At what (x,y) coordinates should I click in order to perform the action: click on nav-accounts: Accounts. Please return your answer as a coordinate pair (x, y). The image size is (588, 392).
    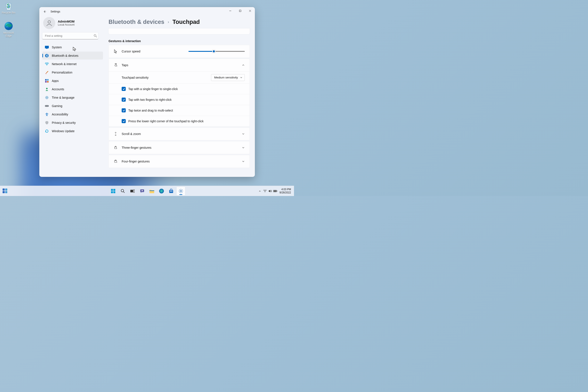
    Looking at the image, I should click on (72, 89).